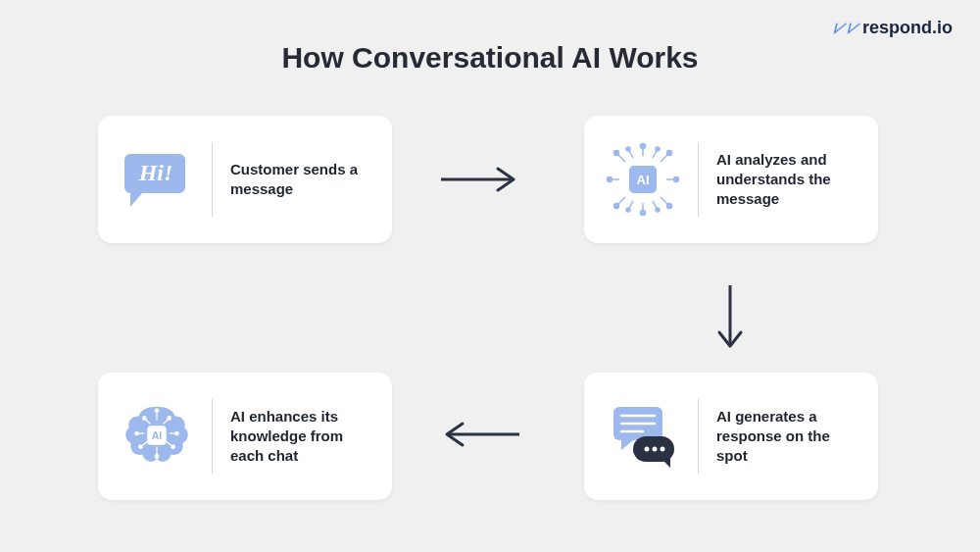 The width and height of the screenshot is (980, 552). Describe the element at coordinates (731, 436) in the screenshot. I see `step-card-3: AI generates a response on the spot` at that location.